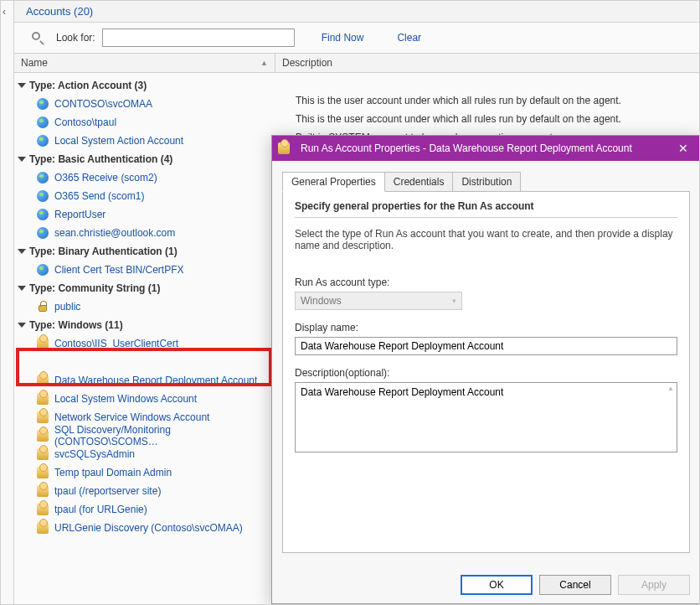 The image size is (700, 605). I want to click on account-label: public, so click(67, 307).